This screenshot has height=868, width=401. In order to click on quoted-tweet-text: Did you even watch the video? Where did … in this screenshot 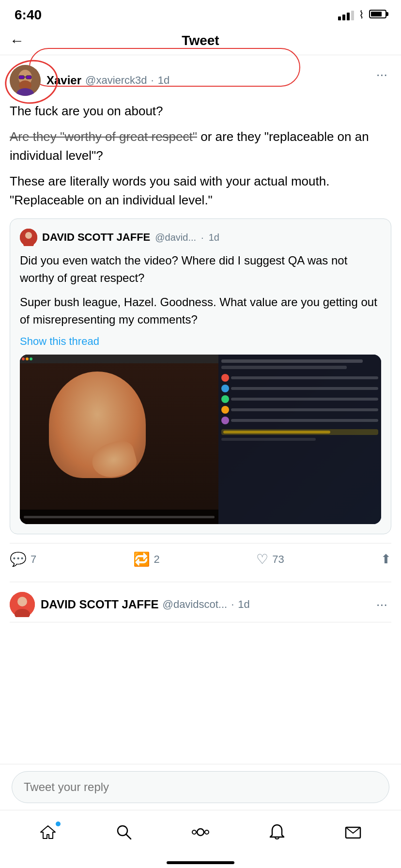, I will do `click(200, 290)`.